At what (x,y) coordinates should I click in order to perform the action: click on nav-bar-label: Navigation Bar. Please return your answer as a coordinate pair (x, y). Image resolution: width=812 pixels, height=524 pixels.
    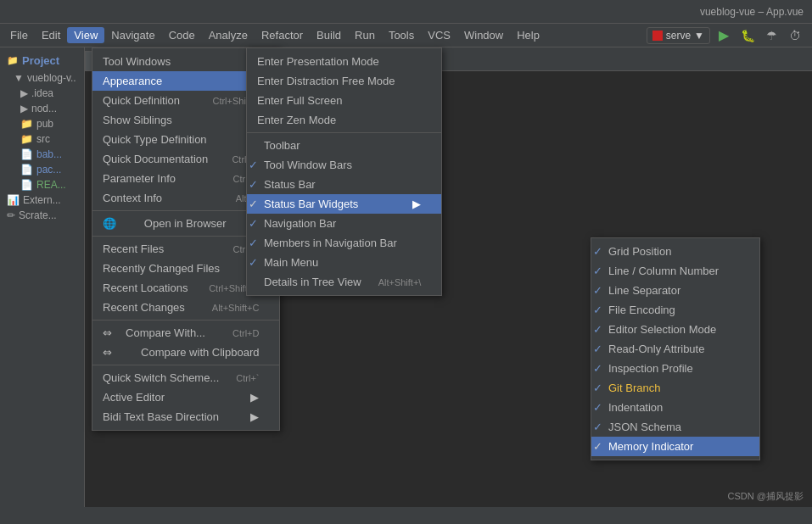
    Looking at the image, I should click on (300, 224).